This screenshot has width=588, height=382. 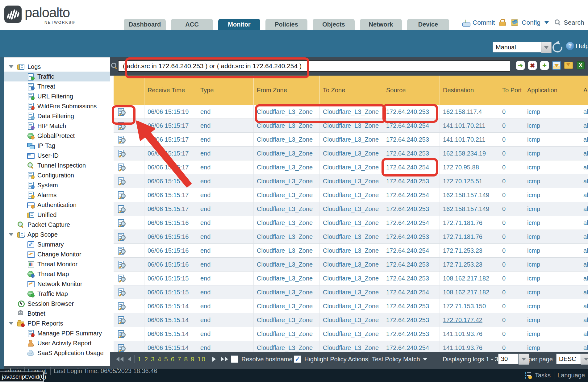 What do you see at coordinates (57, 106) in the screenshot?
I see `sidebar-item-wildfire-submissions: WildFire Submissions` at bounding box center [57, 106].